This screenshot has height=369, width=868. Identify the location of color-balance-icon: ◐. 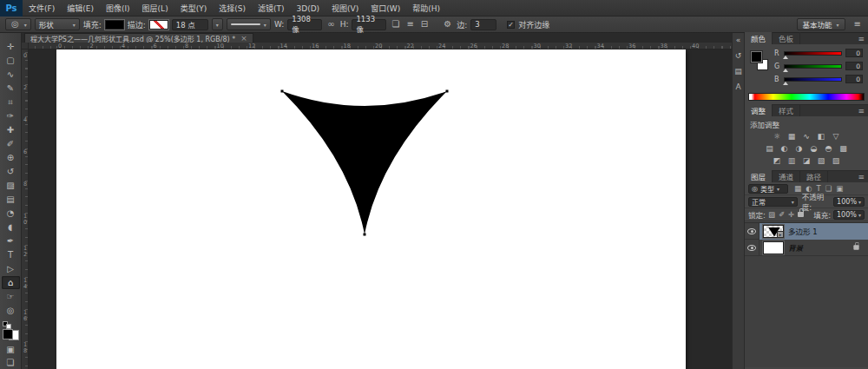
(785, 148).